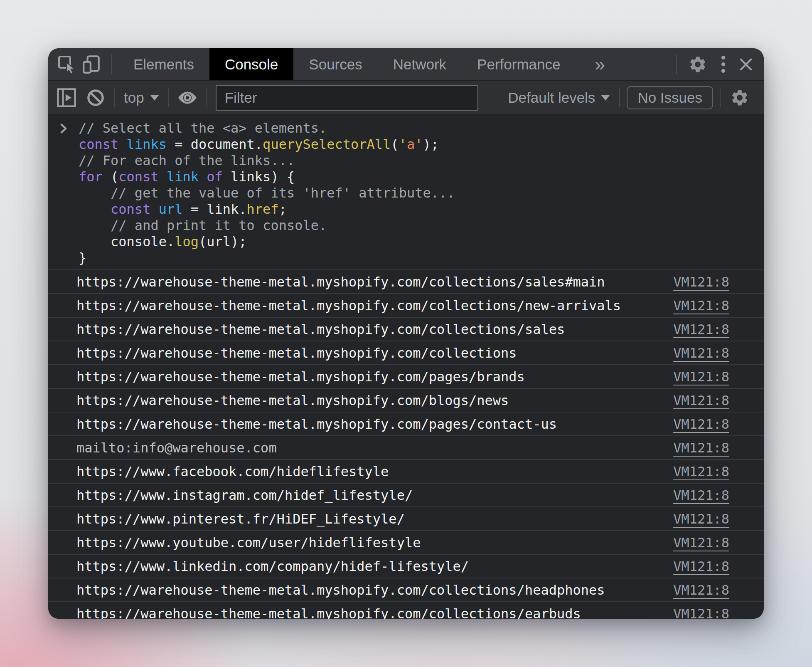 Image resolution: width=812 pixels, height=667 pixels. Describe the element at coordinates (406, 566) in the screenshot. I see `log-row: https://www.linkedin.com/company/hidef-l…` at that location.